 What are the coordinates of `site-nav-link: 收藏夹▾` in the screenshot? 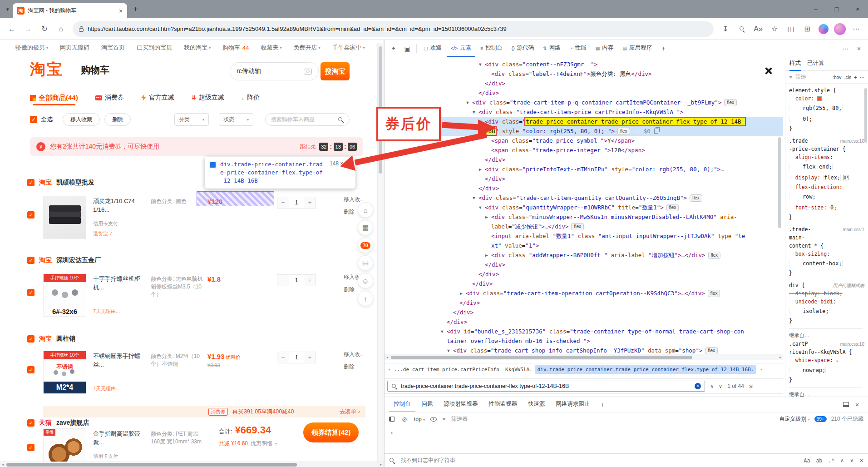 It's located at (271, 48).